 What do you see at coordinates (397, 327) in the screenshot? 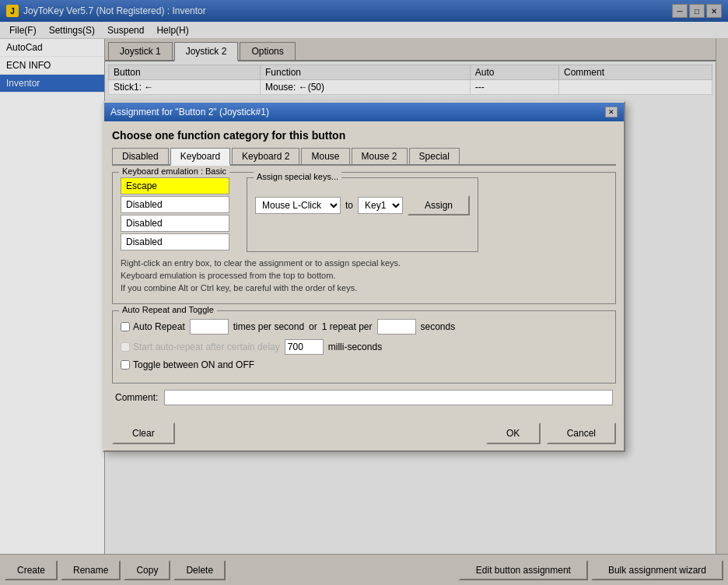
I see `repeat-per-input` at bounding box center [397, 327].